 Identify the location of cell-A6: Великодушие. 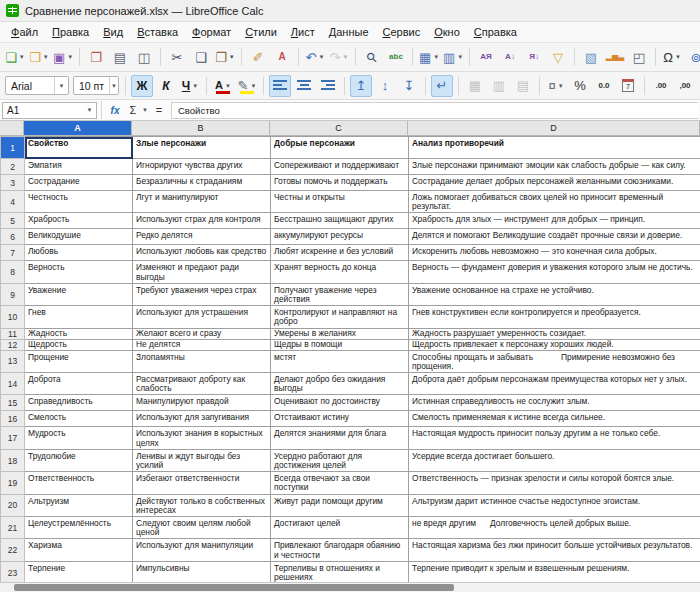
(79, 237).